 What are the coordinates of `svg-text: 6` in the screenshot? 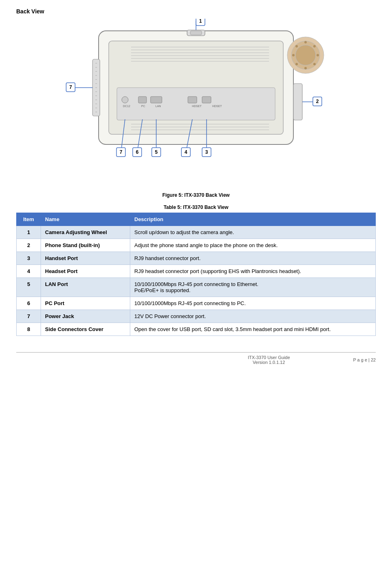 It's located at (137, 152).